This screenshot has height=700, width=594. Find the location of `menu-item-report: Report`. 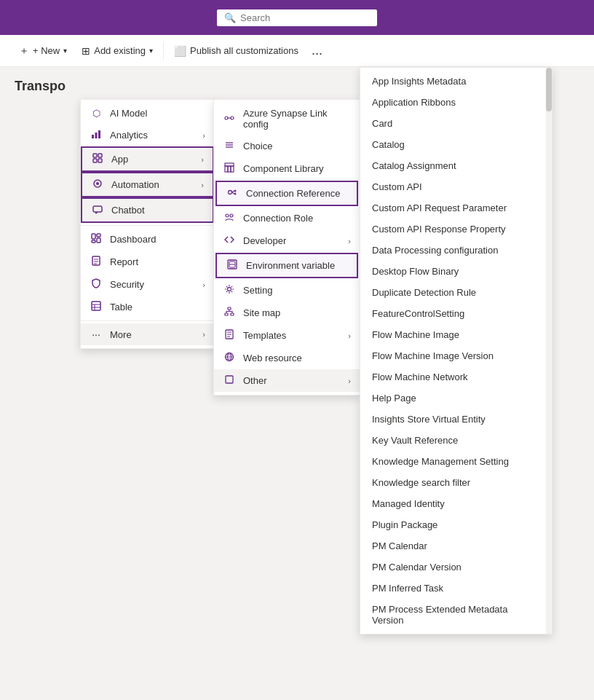

menu-item-report: Report is located at coordinates (147, 262).